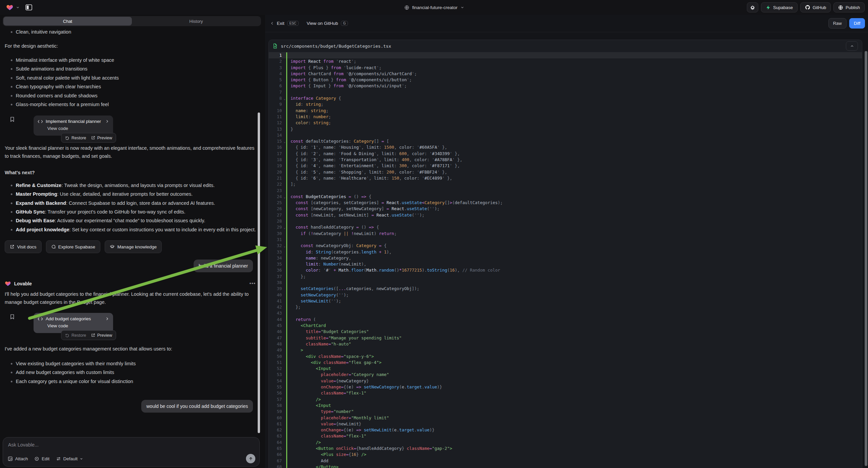 The height and width of the screenshot is (468, 868). Describe the element at coordinates (278, 61) in the screenshot. I see `line-number: 2` at that location.